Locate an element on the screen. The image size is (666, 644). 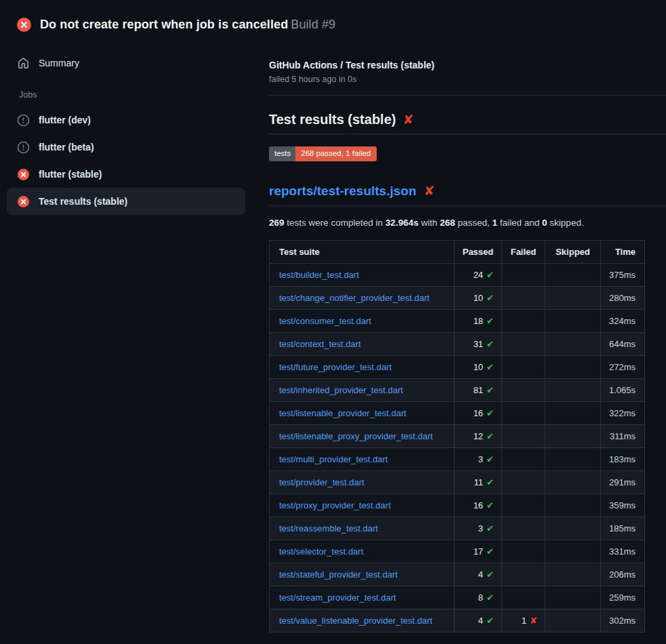
col-test-suite: Test suite is located at coordinates (362, 251).